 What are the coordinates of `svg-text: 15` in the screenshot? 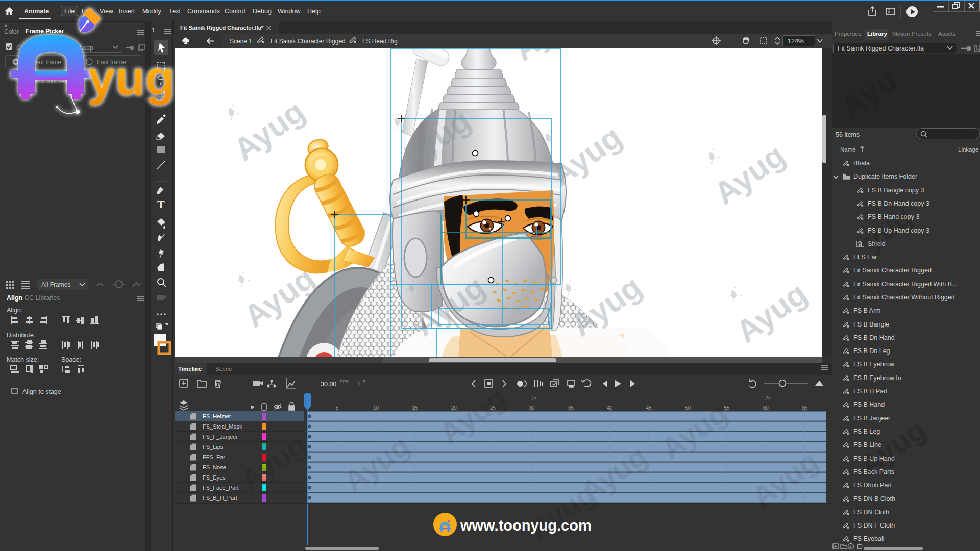 It's located at (415, 408).